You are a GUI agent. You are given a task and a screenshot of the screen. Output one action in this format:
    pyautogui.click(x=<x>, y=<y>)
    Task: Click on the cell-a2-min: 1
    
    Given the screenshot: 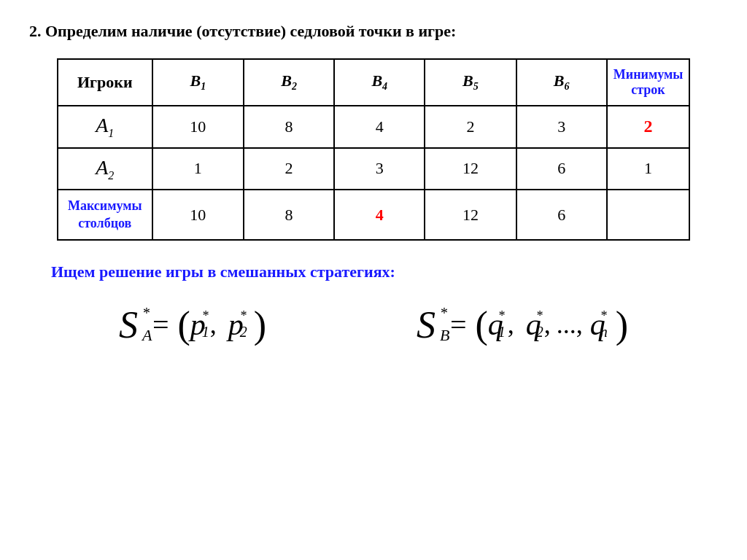 What is the action you would take?
    pyautogui.click(x=648, y=169)
    